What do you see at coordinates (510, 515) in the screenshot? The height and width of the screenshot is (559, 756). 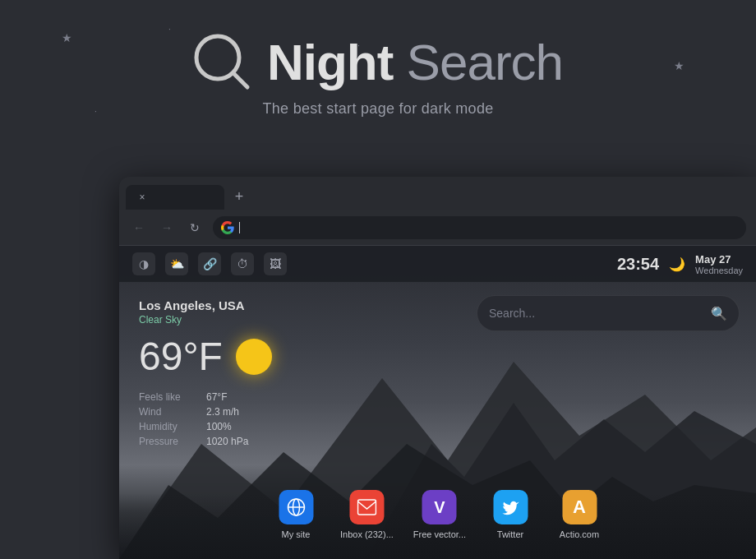 I see `bookmark-twitter: Twitter` at bounding box center [510, 515].